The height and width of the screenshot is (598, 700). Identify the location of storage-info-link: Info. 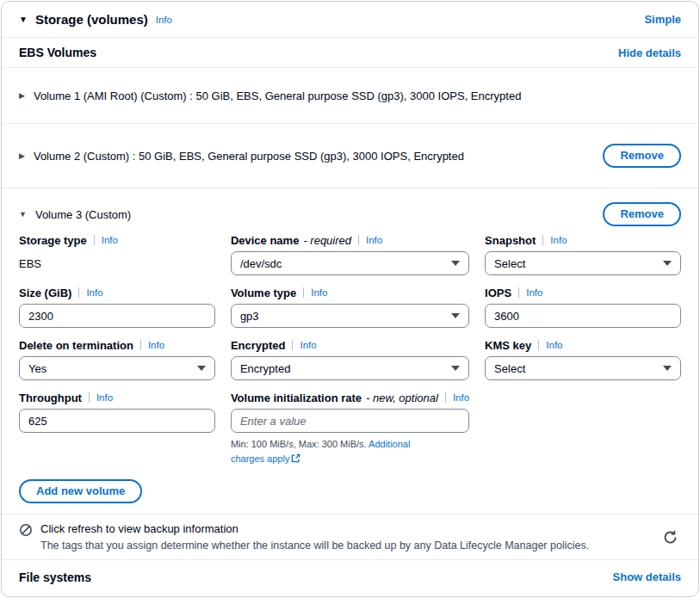
(164, 20).